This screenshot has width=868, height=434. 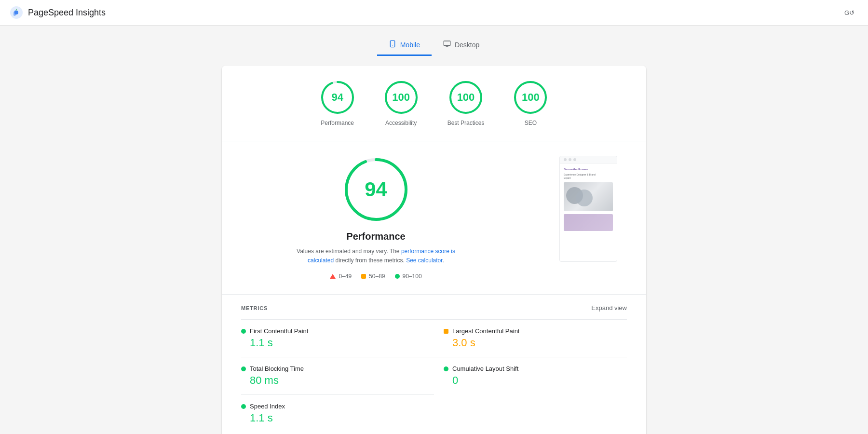 I want to click on perf-desc-start: Values are estimated and may vary. The, so click(x=348, y=251).